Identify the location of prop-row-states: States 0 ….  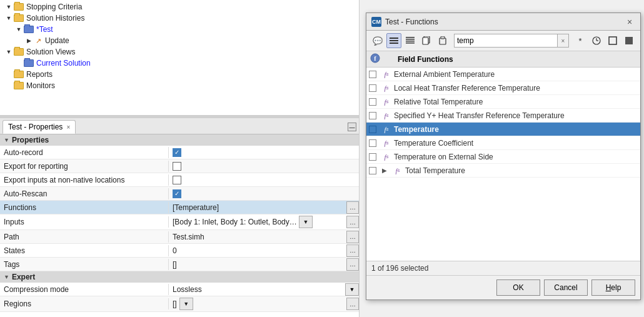
(179, 251).